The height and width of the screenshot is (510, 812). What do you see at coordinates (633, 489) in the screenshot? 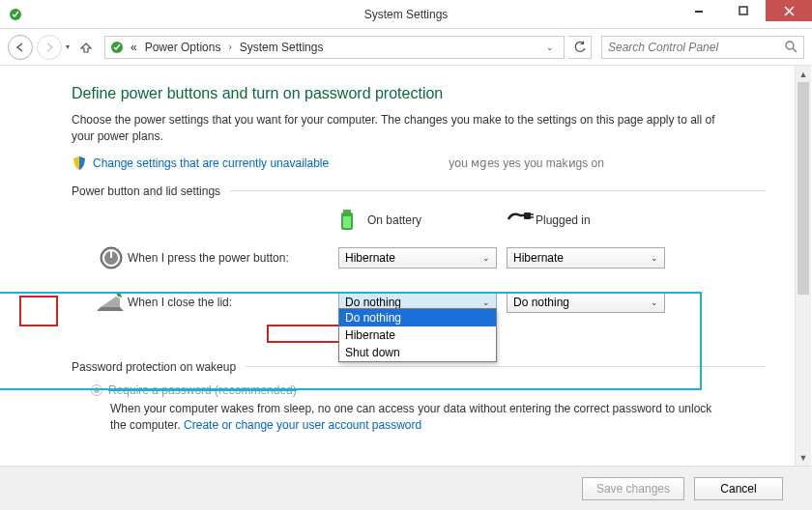
I see `save-changes-button: Save changes` at bounding box center [633, 489].